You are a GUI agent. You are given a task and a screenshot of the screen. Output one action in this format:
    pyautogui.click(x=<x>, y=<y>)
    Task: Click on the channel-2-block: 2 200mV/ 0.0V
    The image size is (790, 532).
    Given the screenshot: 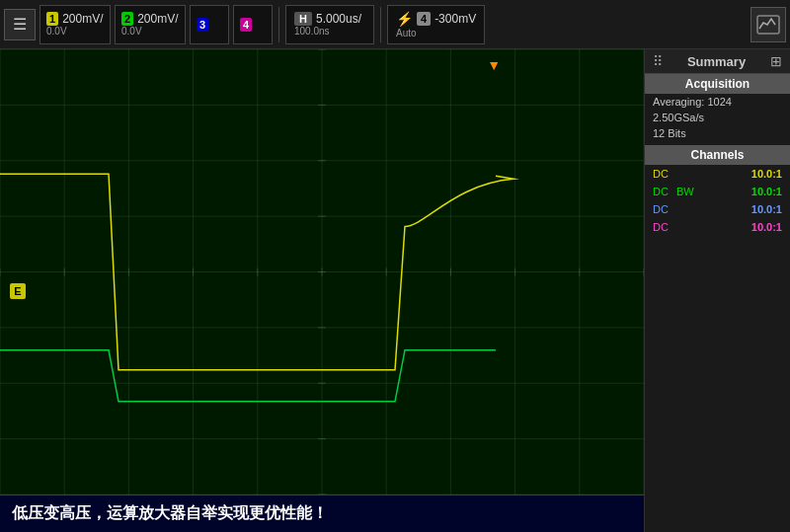 What is the action you would take?
    pyautogui.click(x=150, y=25)
    